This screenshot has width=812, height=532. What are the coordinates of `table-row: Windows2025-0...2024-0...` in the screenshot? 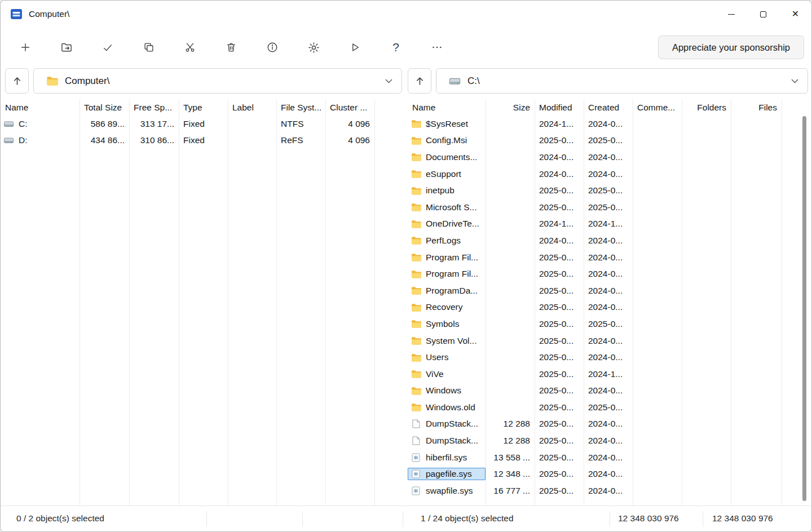 It's located at (608, 391).